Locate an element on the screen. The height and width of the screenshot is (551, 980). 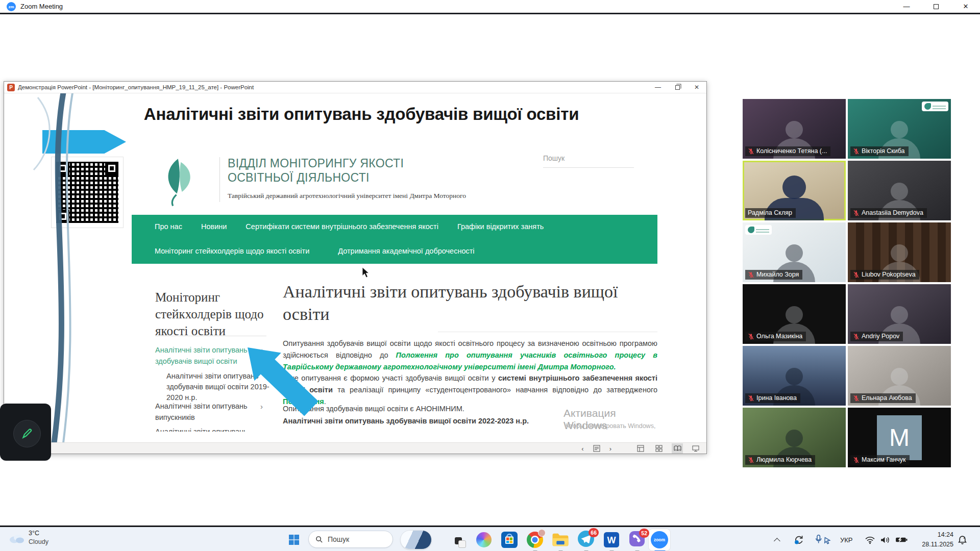
zoom-taskbar-button: zoom is located at coordinates (659, 540).